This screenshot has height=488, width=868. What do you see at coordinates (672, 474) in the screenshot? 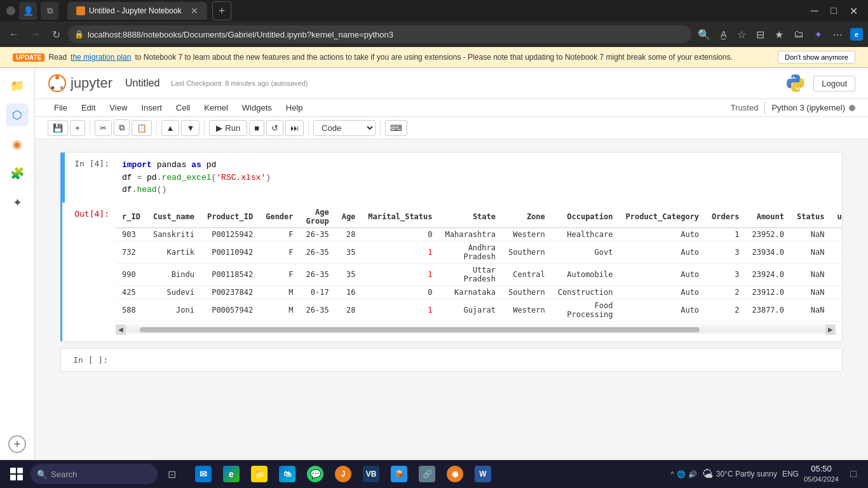
I see `tray-chevron: ^` at bounding box center [672, 474].